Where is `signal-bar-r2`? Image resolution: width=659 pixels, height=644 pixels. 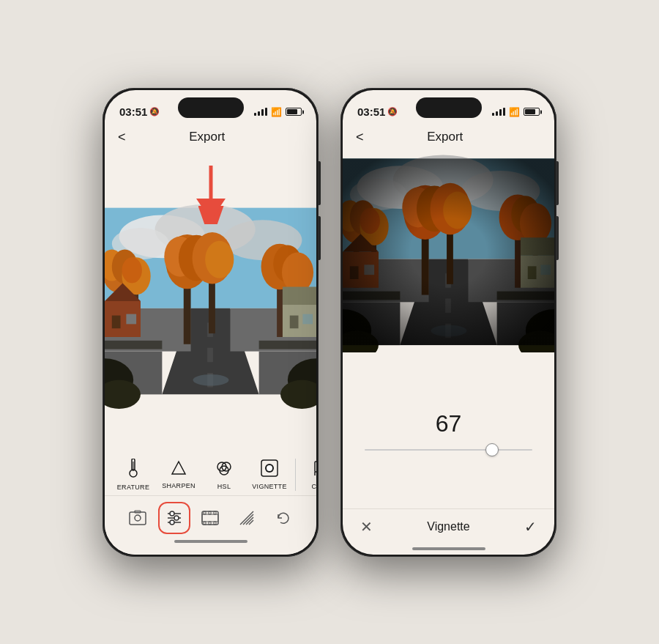
signal-bar-r2 is located at coordinates (496, 114).